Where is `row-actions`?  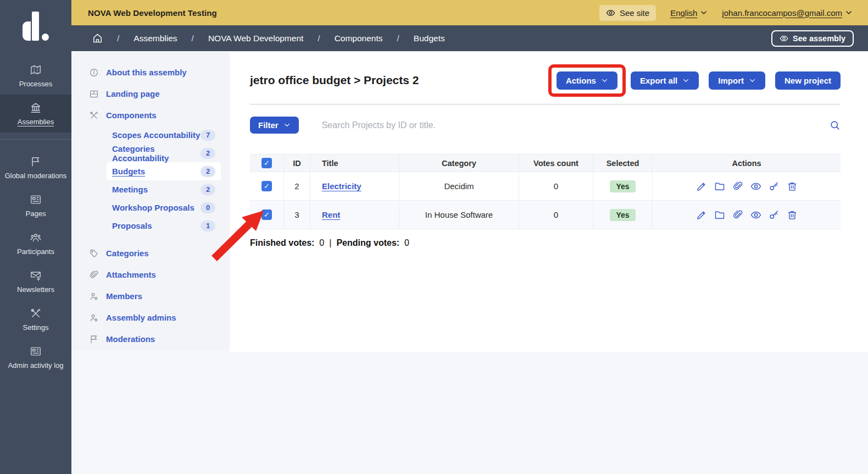 row-actions is located at coordinates (747, 215).